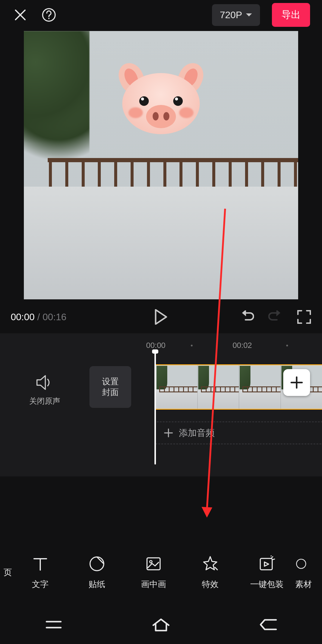  What do you see at coordinates (20, 15) in the screenshot?
I see `close-icon` at bounding box center [20, 15].